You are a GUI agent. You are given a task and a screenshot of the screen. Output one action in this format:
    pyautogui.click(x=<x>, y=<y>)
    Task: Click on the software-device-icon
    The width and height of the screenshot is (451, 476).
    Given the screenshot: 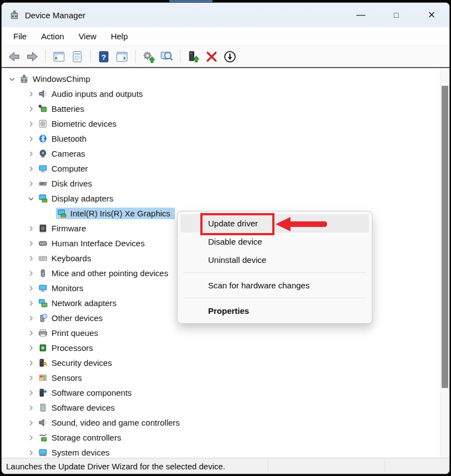 What is the action you would take?
    pyautogui.click(x=43, y=407)
    